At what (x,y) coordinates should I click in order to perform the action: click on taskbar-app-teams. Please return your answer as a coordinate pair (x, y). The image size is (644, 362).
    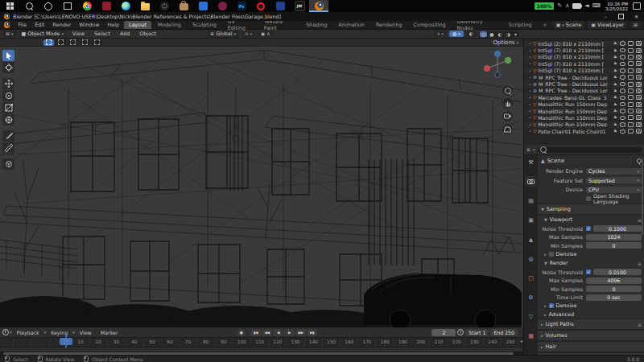
    Looking at the image, I should click on (280, 6).